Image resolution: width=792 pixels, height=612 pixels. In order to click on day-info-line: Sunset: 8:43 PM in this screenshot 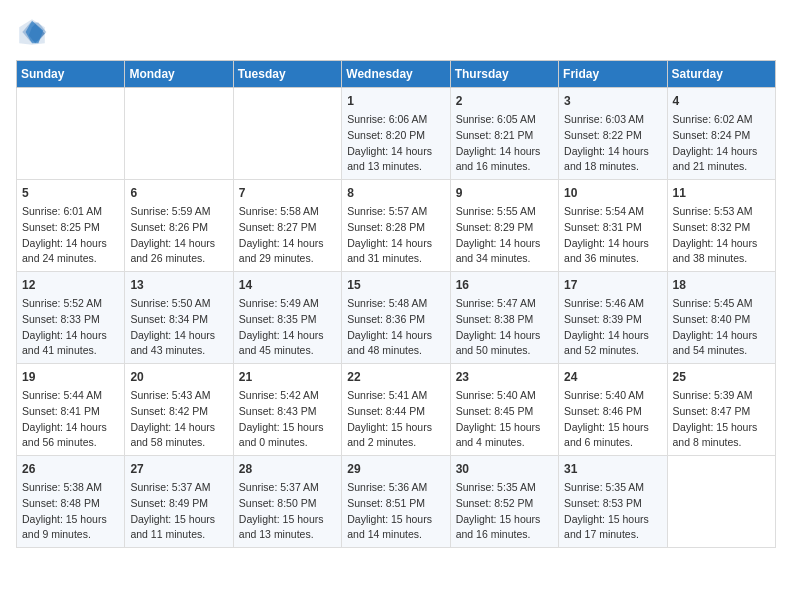, I will do `click(288, 412)`.